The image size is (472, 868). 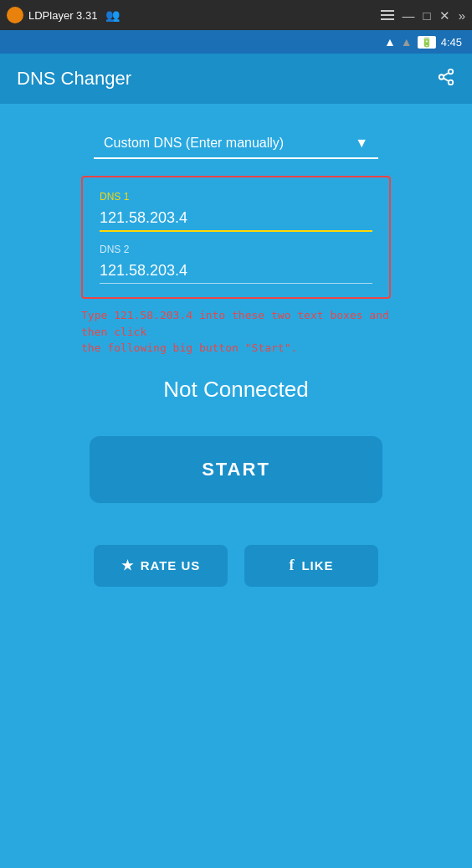 What do you see at coordinates (236, 144) in the screenshot?
I see `dns-dropdown: Custom DNS (Enter manually) ▼` at bounding box center [236, 144].